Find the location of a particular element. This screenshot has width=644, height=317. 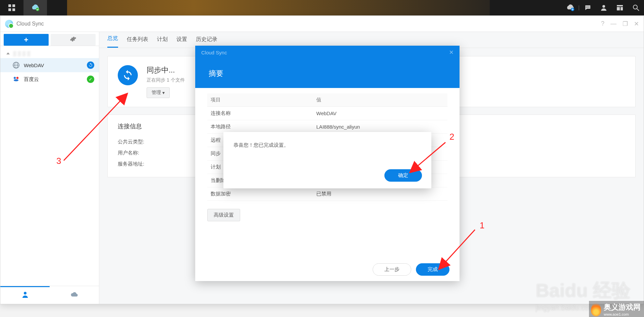

gear-icon is located at coordinates (73, 40).